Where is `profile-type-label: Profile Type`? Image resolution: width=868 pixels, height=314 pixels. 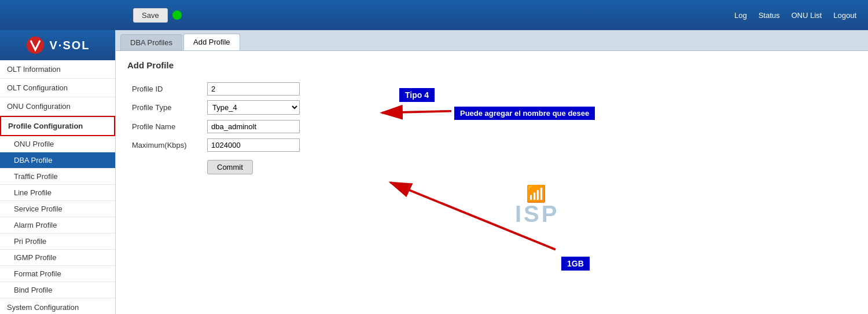
profile-type-label: Profile Type is located at coordinates (165, 108).